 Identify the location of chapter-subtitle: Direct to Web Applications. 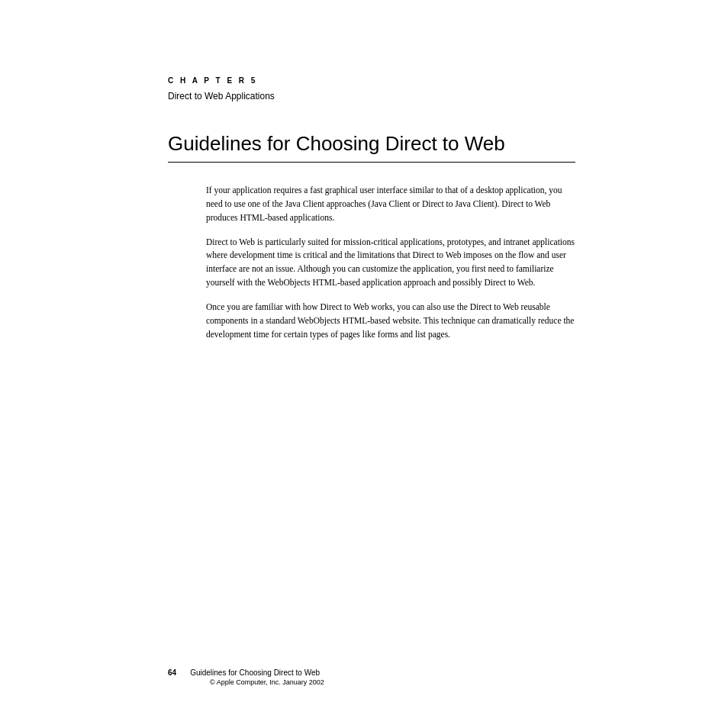
(372, 96).